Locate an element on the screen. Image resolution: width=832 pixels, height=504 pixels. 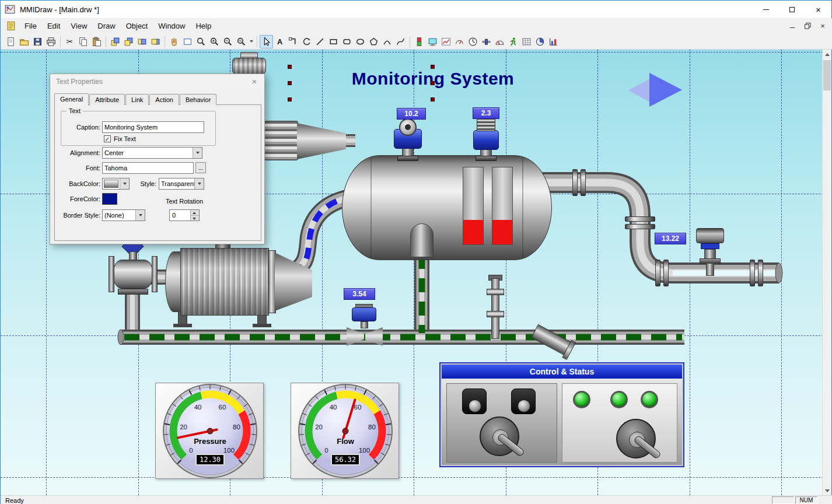
send-backward-button is located at coordinates (155, 42).